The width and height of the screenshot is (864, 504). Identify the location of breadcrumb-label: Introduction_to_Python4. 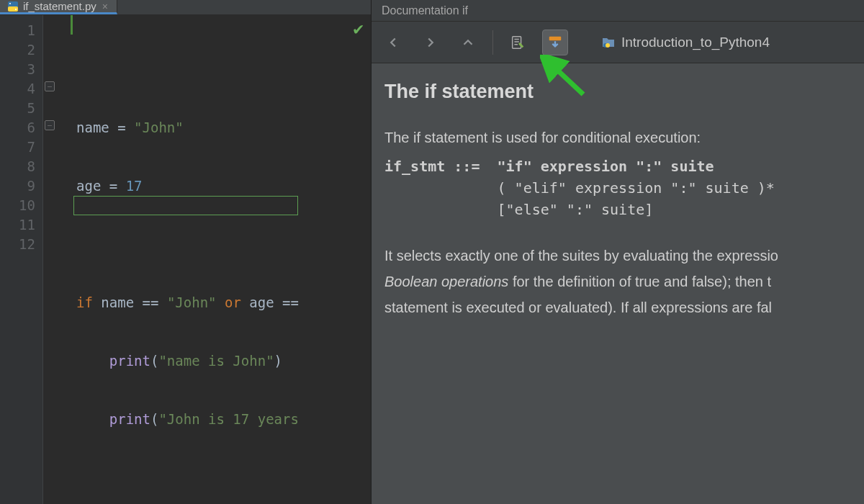
(696, 42).